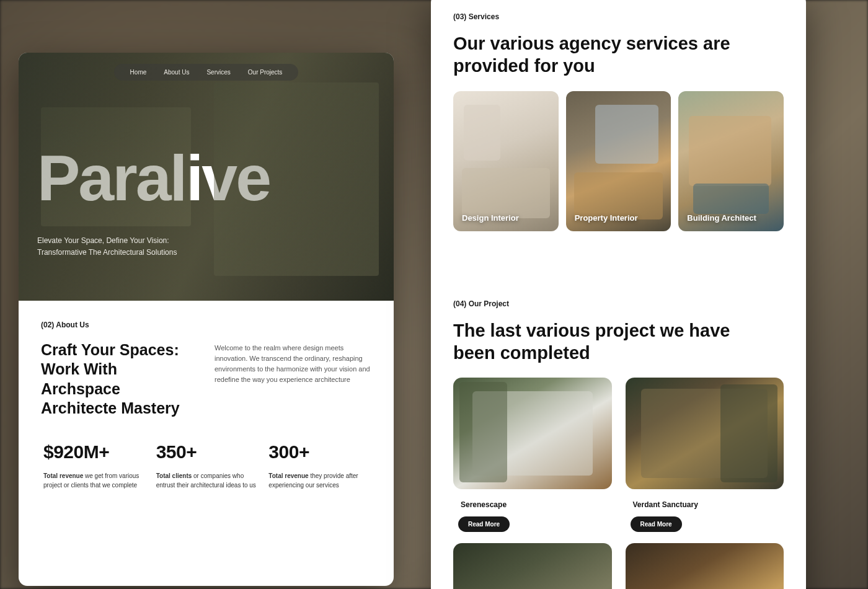 Image resolution: width=868 pixels, height=589 pixels. I want to click on hero-tagline: Elevate Your Space, Define Your Vision: …, so click(130, 247).